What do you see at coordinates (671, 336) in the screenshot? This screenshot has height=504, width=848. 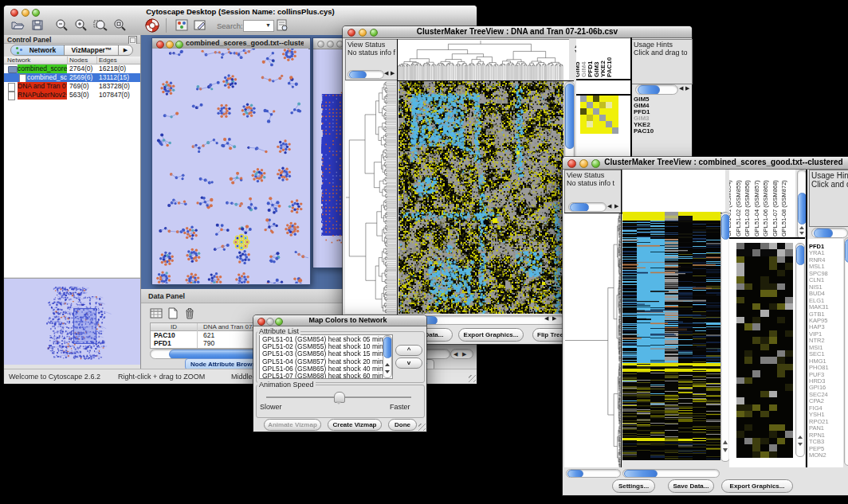 I see `tv2-heatmap` at bounding box center [671, 336].